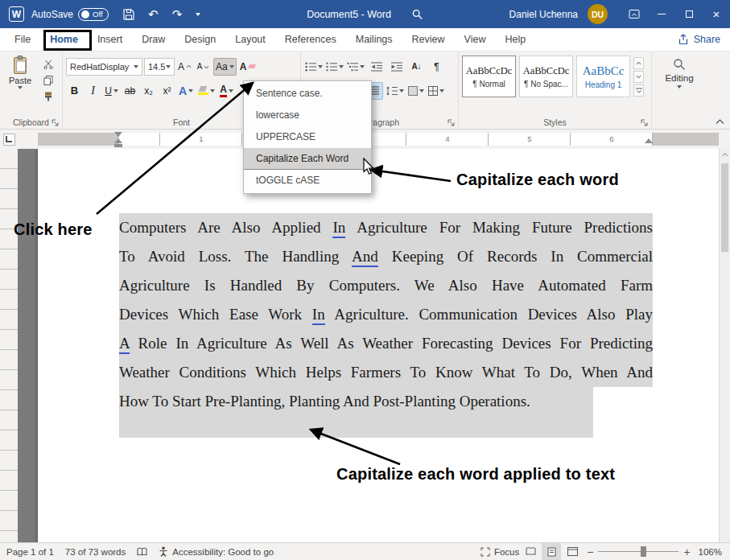 The height and width of the screenshot is (560, 730). I want to click on accessibility-status: Accessibility: Good to go, so click(216, 552).